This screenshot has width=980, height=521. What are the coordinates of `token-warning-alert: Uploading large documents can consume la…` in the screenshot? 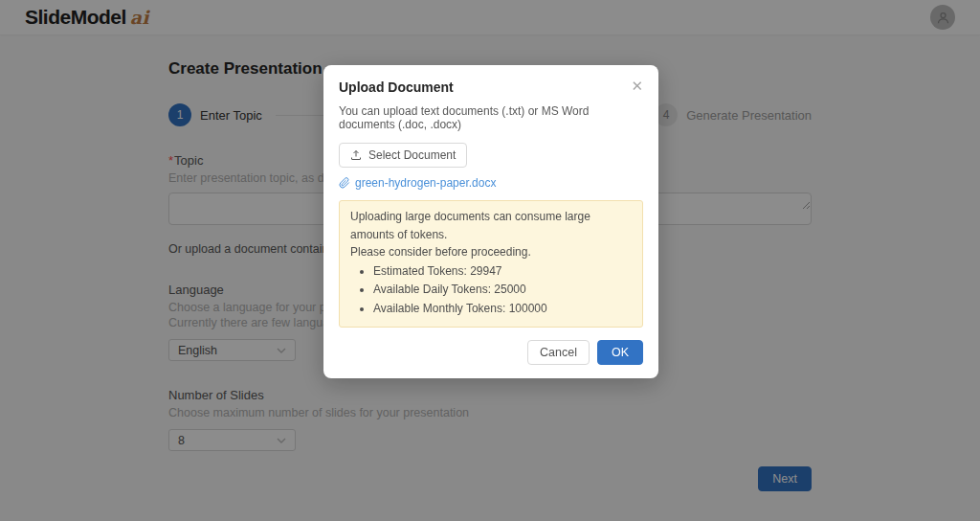 It's located at (491, 264).